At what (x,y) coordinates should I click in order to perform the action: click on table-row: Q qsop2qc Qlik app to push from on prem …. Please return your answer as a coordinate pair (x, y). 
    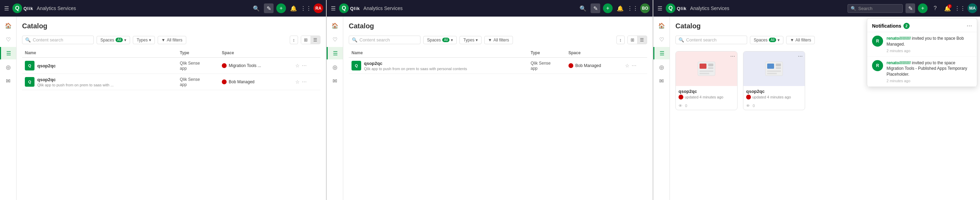
    Looking at the image, I should click on (171, 82).